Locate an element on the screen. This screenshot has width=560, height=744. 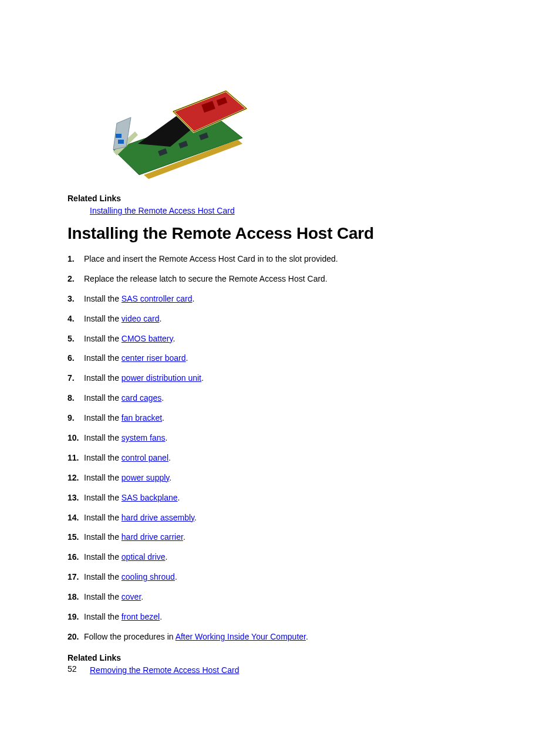
step-number: 13. is located at coordinates (76, 498).